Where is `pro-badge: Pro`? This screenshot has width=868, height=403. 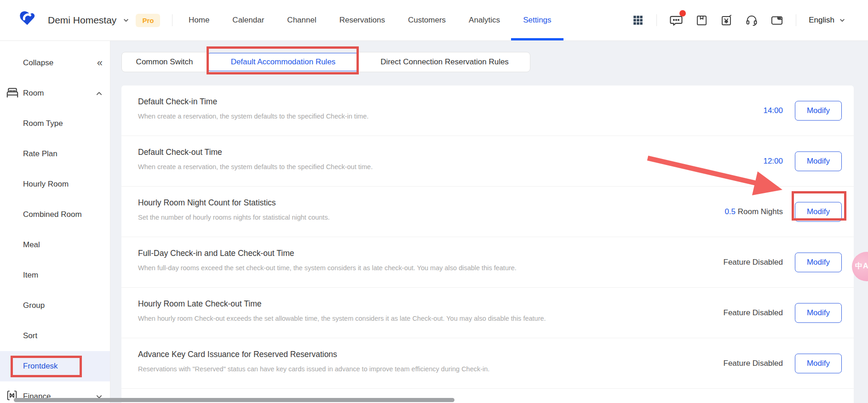 pro-badge: Pro is located at coordinates (148, 20).